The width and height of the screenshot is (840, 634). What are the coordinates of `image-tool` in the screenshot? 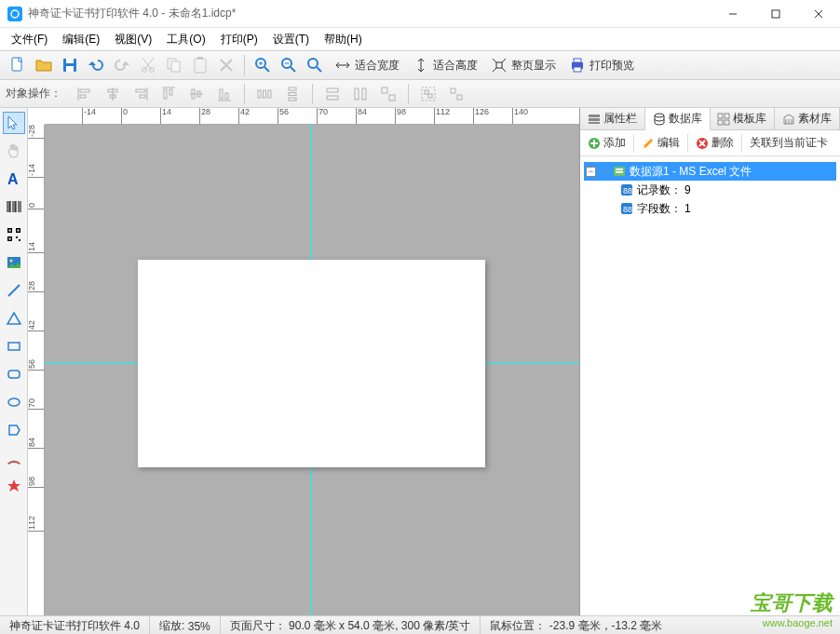 It's located at (14, 263).